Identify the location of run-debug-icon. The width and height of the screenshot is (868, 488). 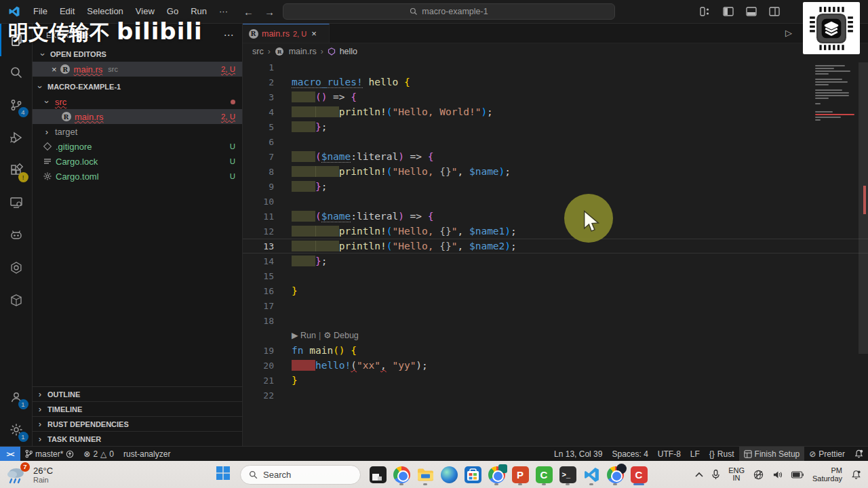
(16, 138).